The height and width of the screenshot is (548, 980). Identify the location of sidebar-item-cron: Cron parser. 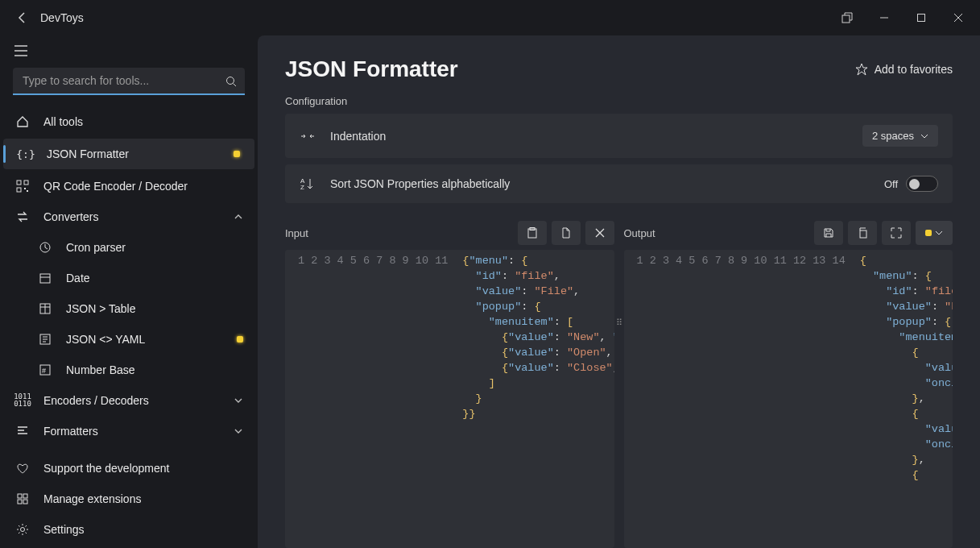
(129, 247).